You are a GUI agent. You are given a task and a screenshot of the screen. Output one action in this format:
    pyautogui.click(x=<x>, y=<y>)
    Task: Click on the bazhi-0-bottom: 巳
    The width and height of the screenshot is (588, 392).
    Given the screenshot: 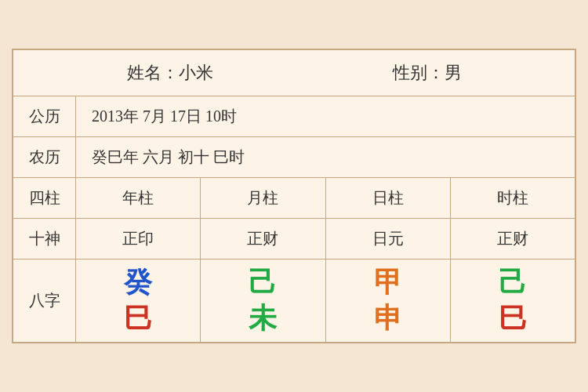 What is the action you would take?
    pyautogui.click(x=138, y=319)
    